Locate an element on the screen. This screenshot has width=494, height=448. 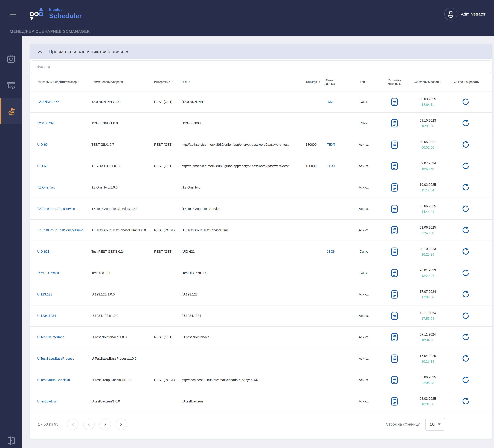
prev-page-button is located at coordinates (89, 424).